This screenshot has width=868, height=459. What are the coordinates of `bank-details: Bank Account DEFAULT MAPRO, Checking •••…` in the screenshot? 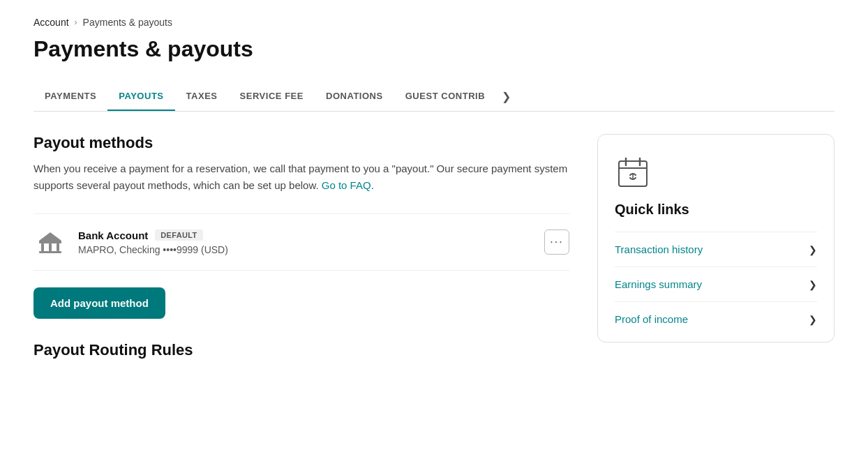 It's located at (306, 243).